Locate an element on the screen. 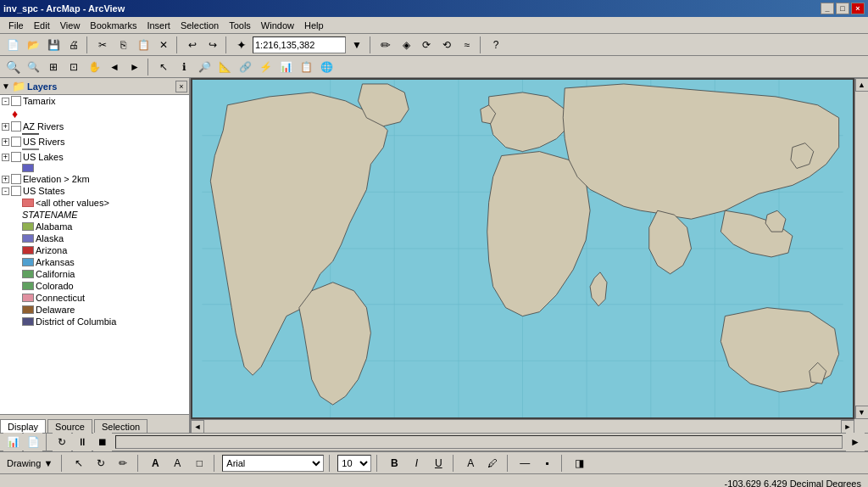 Image resolution: width=868 pixels, height=487 pixels. layer-us-rivers: + US Rivers is located at coordinates (95, 142).